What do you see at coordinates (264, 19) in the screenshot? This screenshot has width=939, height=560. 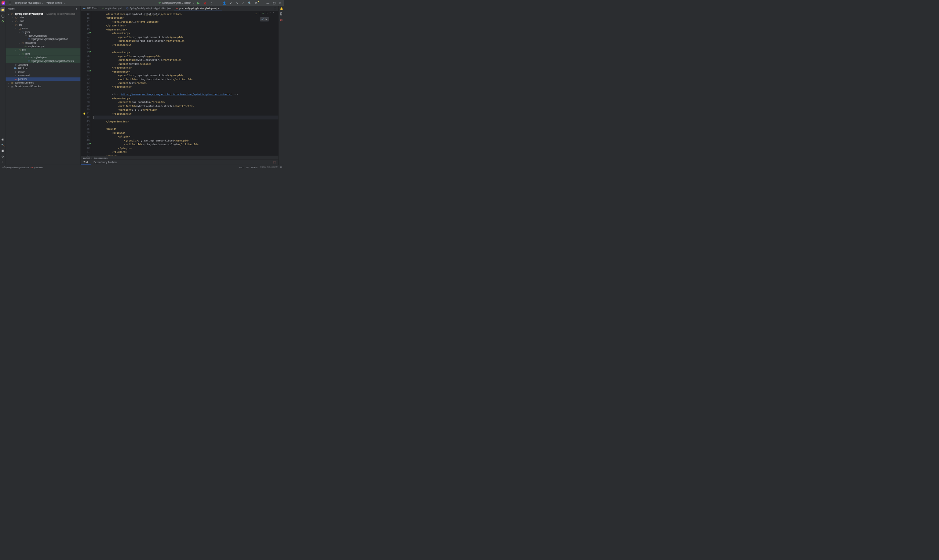 I see `highlight-popup: 🖉 ✕` at bounding box center [264, 19].